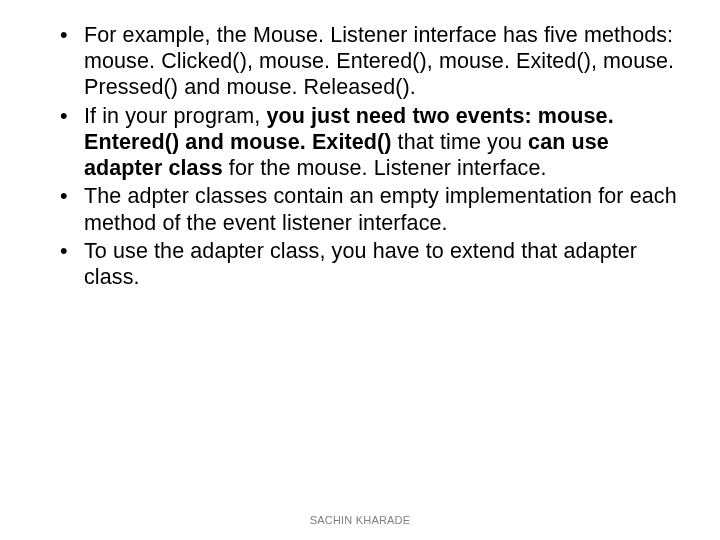  Describe the element at coordinates (370, 209) in the screenshot. I see `list-item: The adpter classes contain an empty impl…` at that location.